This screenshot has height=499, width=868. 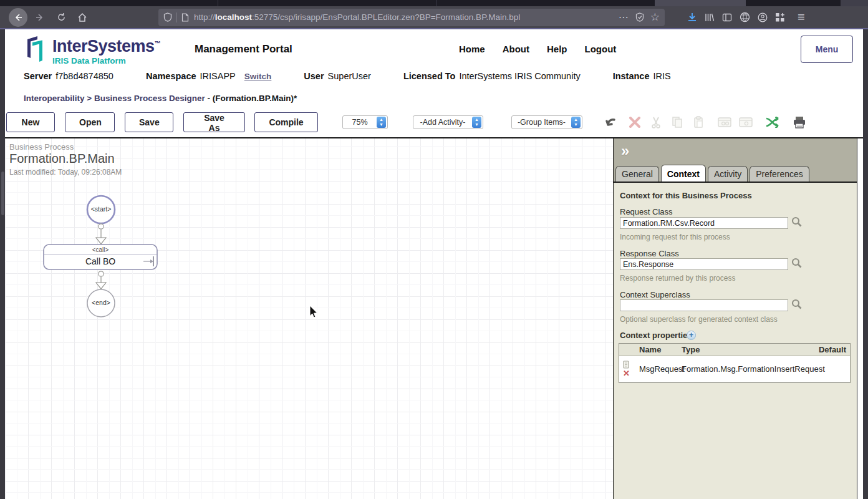 I want to click on tab-separator, so click(x=436, y=3).